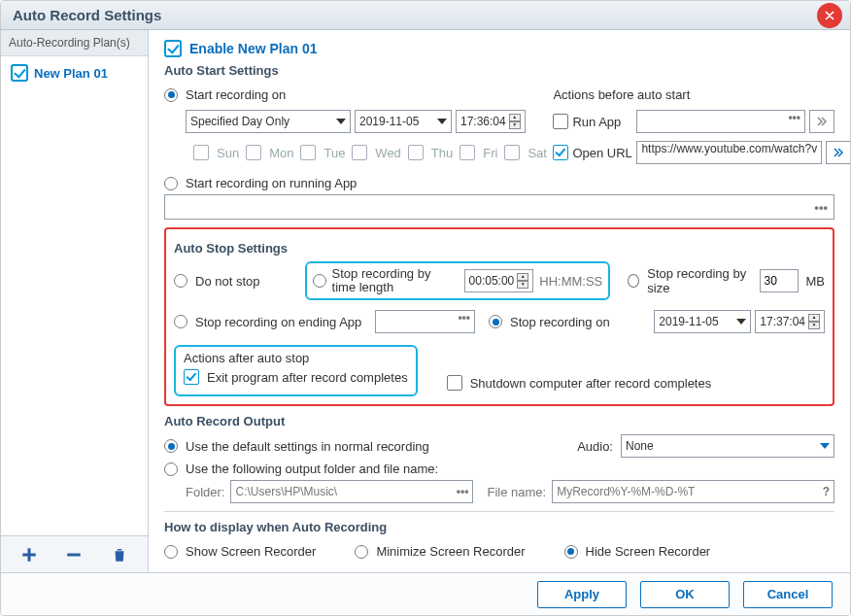  What do you see at coordinates (830, 16) in the screenshot?
I see `close-button` at bounding box center [830, 16].